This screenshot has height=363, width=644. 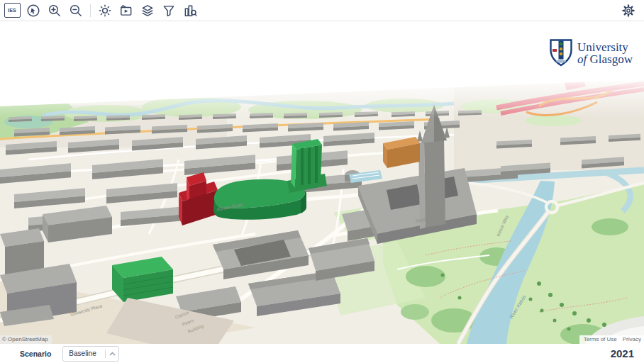 I want to click on select-mode-button, so click(x=33, y=11).